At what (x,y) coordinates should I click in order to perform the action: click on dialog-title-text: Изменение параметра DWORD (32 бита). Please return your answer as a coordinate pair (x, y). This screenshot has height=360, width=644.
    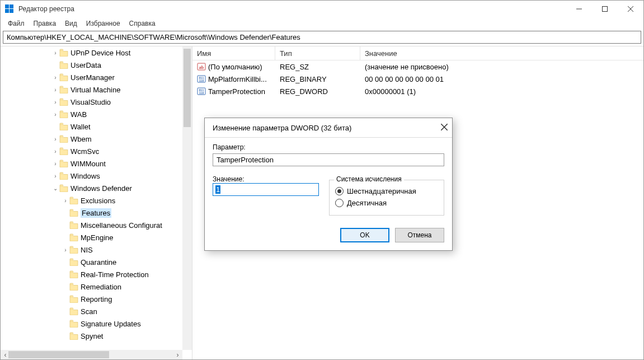
    Looking at the image, I should click on (327, 128).